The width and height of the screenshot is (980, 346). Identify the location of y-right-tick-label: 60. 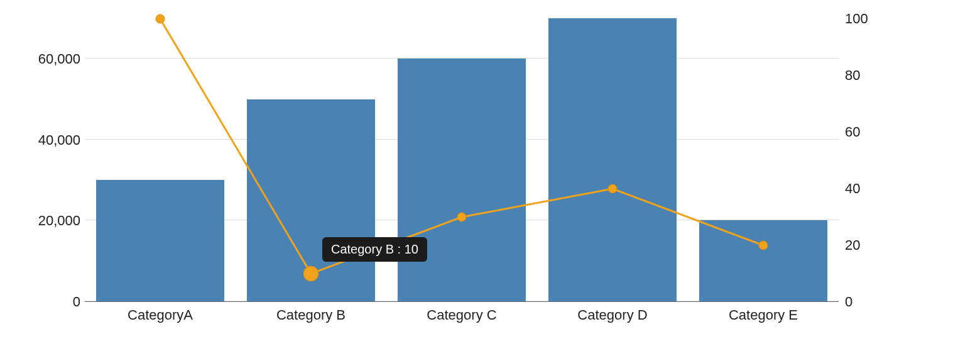
(852, 132).